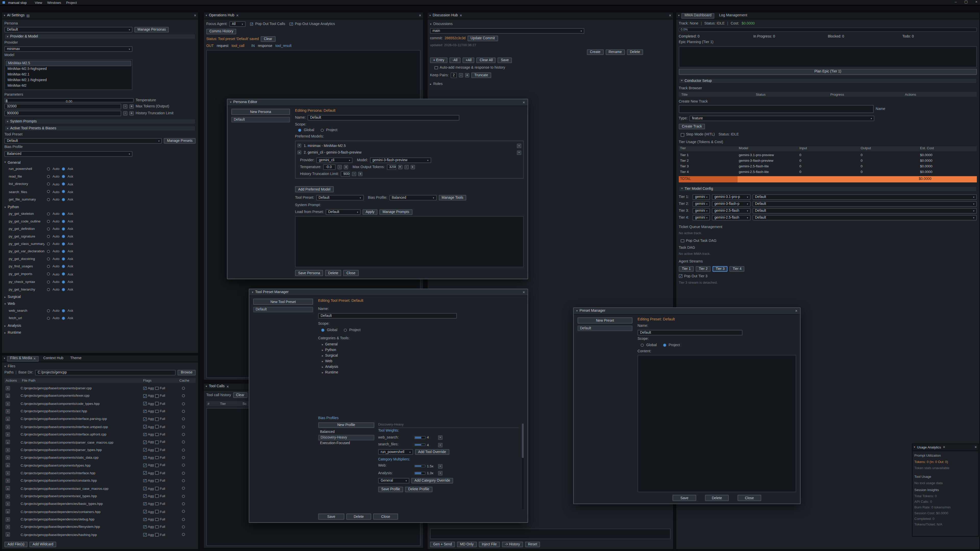  I want to click on menu-windows: Windows, so click(54, 2).